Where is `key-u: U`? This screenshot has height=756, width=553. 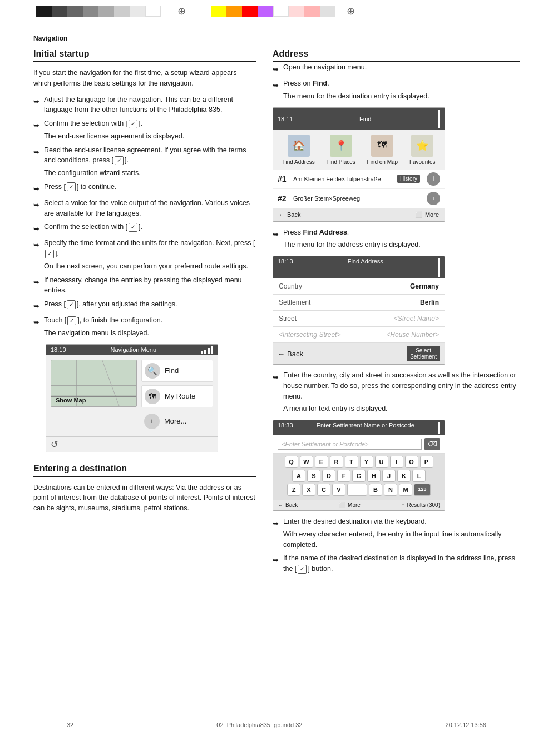
key-u: U is located at coordinates (382, 462).